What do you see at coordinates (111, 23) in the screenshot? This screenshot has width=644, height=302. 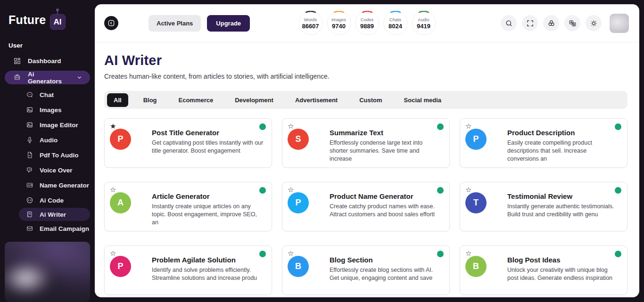 I see `sidebar-collapse-button` at bounding box center [111, 23].